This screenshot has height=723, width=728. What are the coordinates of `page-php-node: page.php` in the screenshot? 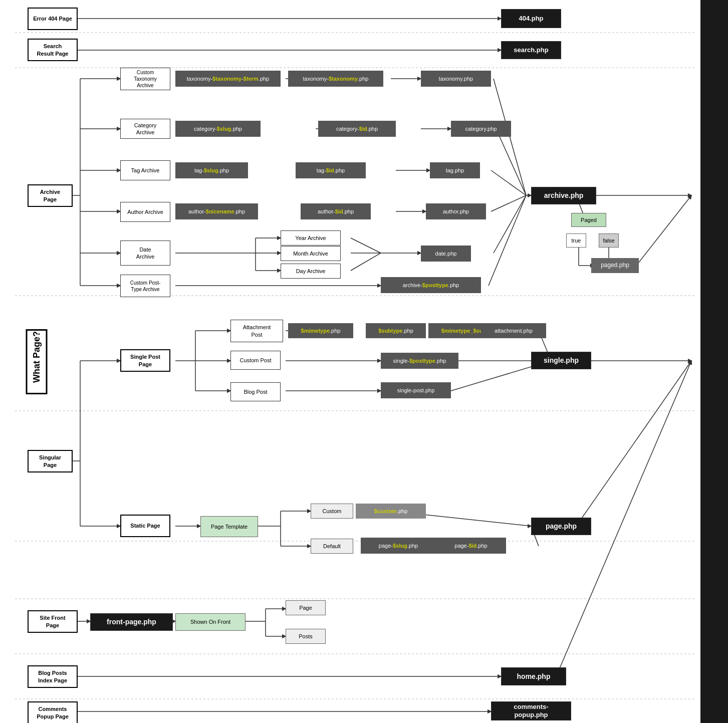 It's located at (561, 526).